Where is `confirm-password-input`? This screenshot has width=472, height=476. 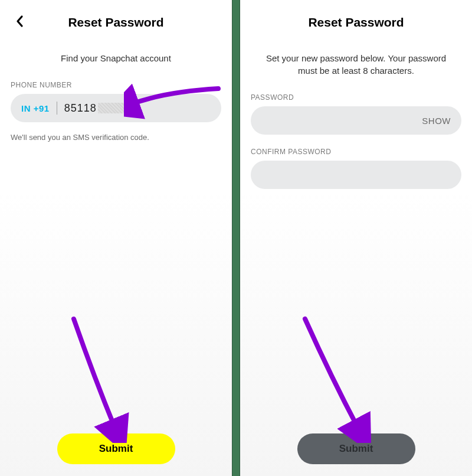
confirm-password-input is located at coordinates (356, 175).